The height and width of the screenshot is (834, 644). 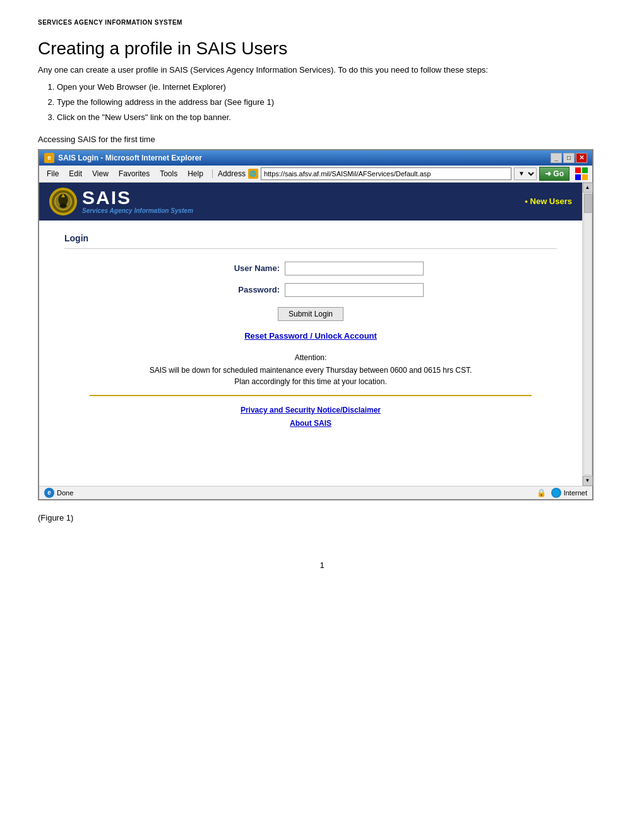 I want to click on minimize-button: _, so click(x=556, y=158).